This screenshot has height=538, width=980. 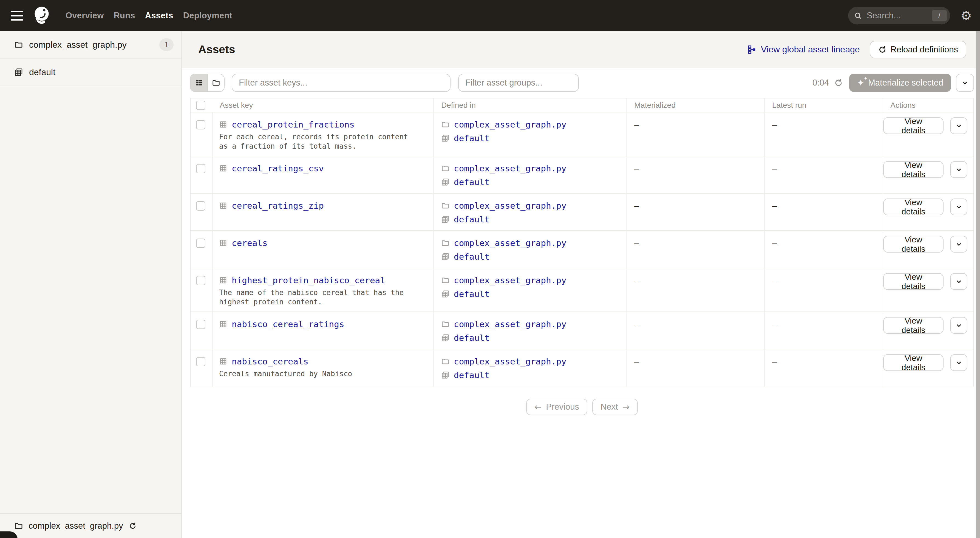 I want to click on table-row: cereals complex_asset_graph.py, so click(x=582, y=250).